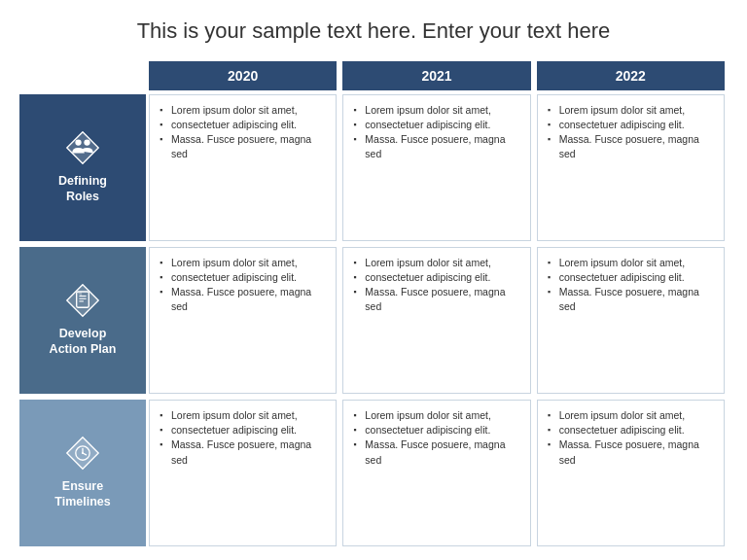  I want to click on row-label-defining-roles: DefiningRoles, so click(83, 189).